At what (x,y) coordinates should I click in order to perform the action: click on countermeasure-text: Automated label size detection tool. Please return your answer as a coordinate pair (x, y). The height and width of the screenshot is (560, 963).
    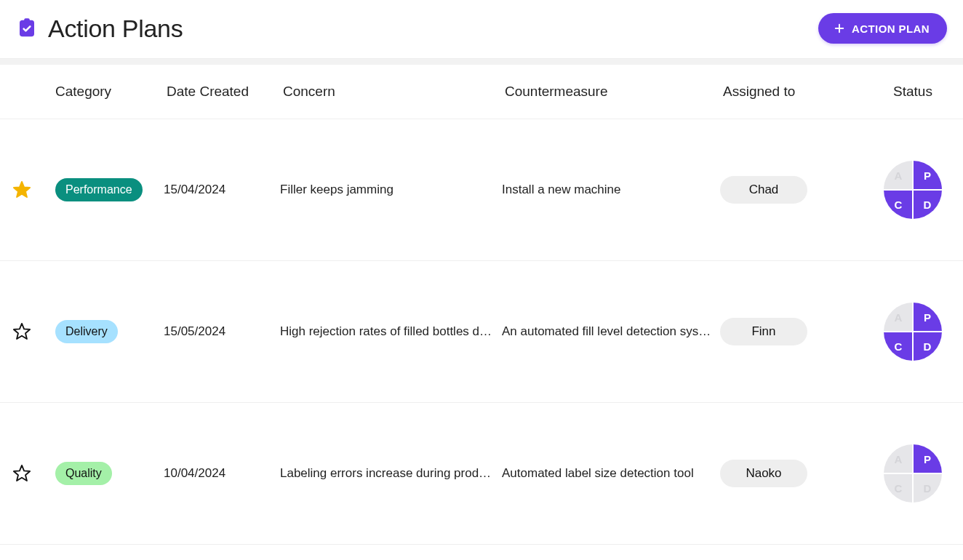
    Looking at the image, I should click on (611, 473).